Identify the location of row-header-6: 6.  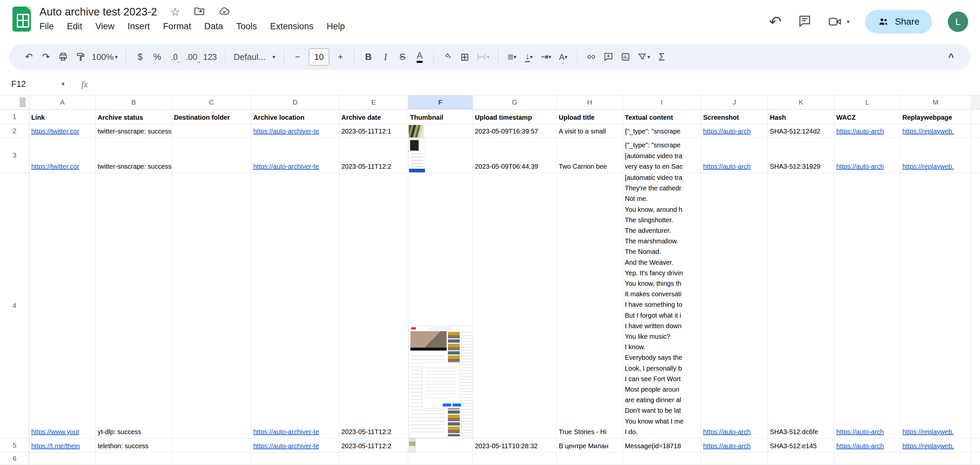
(14, 459).